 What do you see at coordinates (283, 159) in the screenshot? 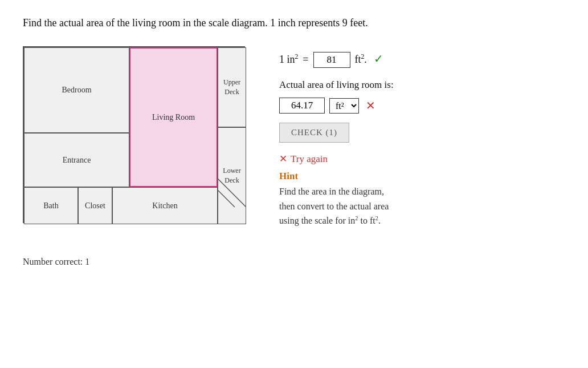
I see `try-again-icon: ✕` at bounding box center [283, 159].